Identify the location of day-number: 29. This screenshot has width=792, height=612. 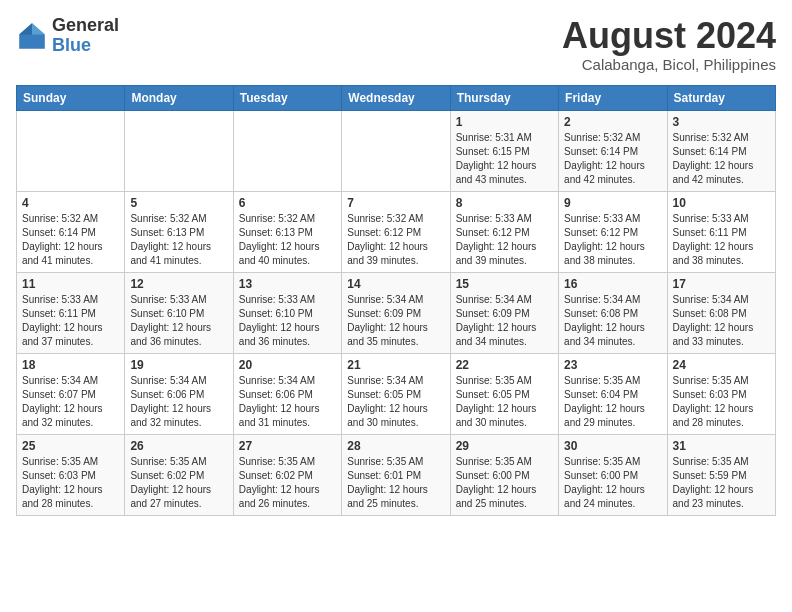
(504, 446).